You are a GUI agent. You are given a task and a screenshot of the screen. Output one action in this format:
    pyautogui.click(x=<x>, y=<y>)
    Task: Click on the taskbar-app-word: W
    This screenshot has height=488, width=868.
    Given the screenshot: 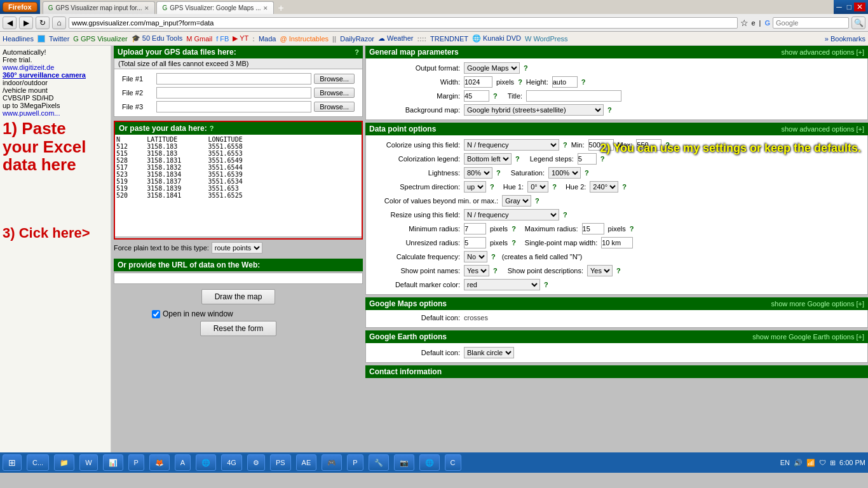 What is the action you would take?
    pyautogui.click(x=88, y=463)
    